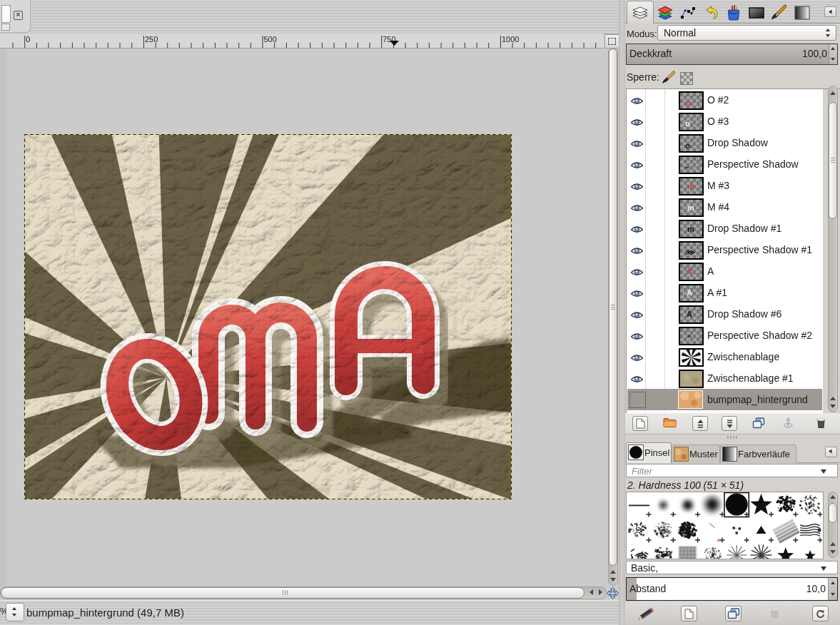  I want to click on svg-text: 250, so click(151, 39).